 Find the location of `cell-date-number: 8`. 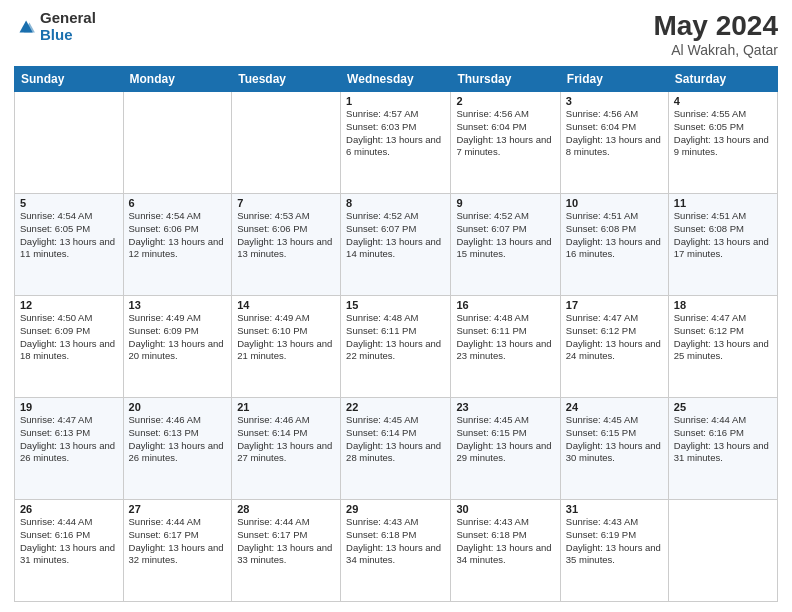

cell-date-number: 8 is located at coordinates (396, 203).